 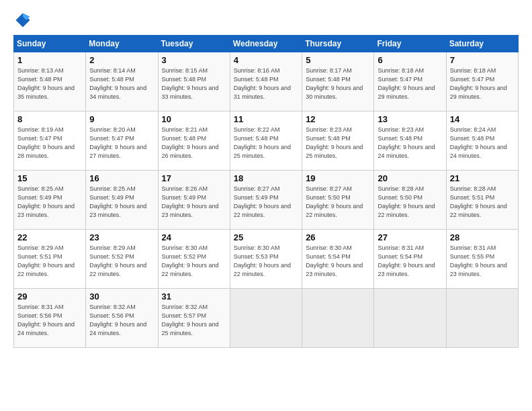 What do you see at coordinates (50, 261) in the screenshot?
I see `day-info: Sunrise: 8:29 AM Sunset: 5:51 PM Dayligh…` at bounding box center [50, 261].